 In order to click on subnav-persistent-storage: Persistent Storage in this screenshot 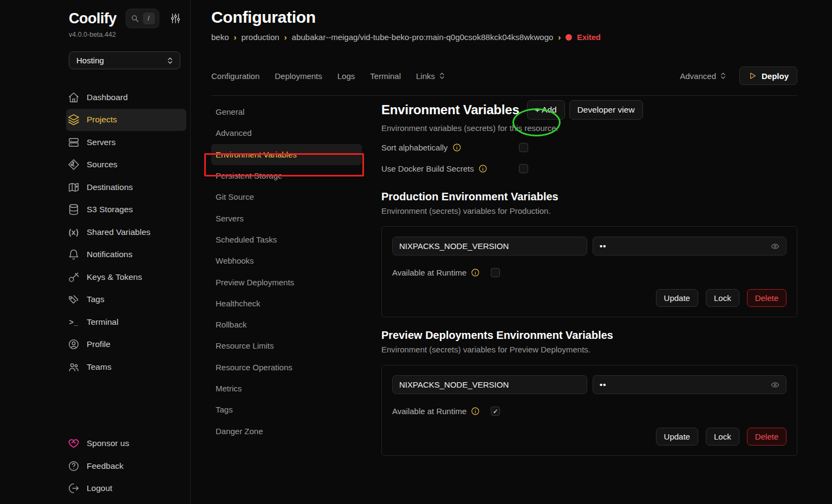, I will do `click(287, 175)`.